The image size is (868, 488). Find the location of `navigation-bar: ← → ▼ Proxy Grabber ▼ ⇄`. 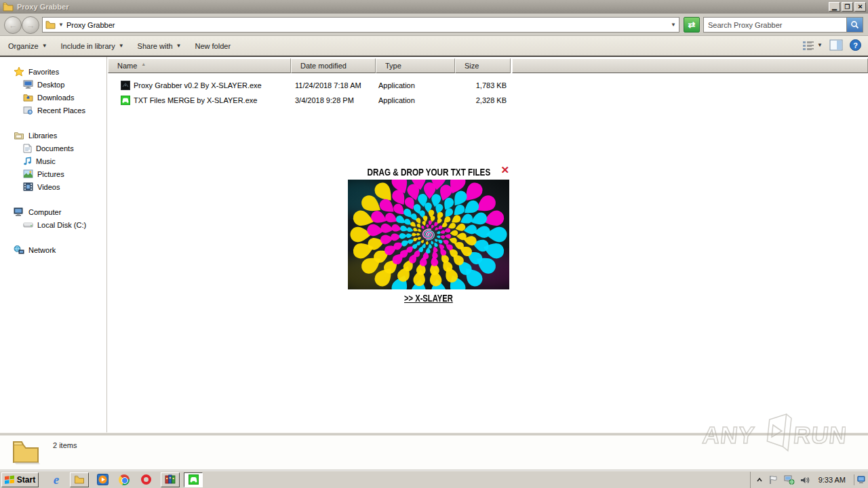

navigation-bar: ← → ▼ Proxy Grabber ▼ ⇄ is located at coordinates (434, 24).